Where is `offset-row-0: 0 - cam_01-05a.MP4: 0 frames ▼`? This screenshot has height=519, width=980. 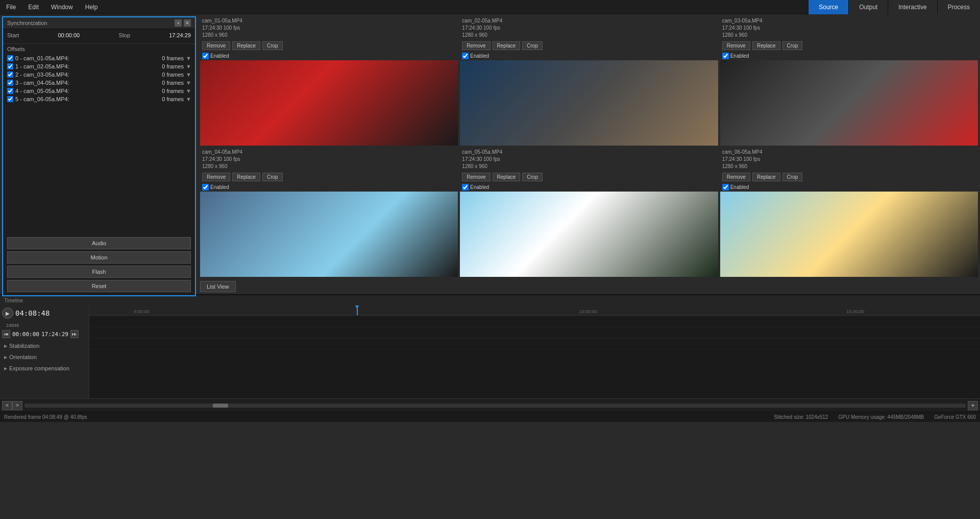 offset-row-0: 0 - cam_01-05a.MP4: 0 frames ▼ is located at coordinates (99, 58).